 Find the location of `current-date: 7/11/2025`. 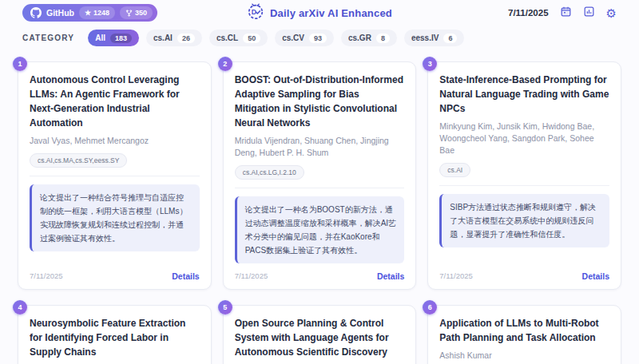

current-date: 7/11/2025 is located at coordinates (529, 13).